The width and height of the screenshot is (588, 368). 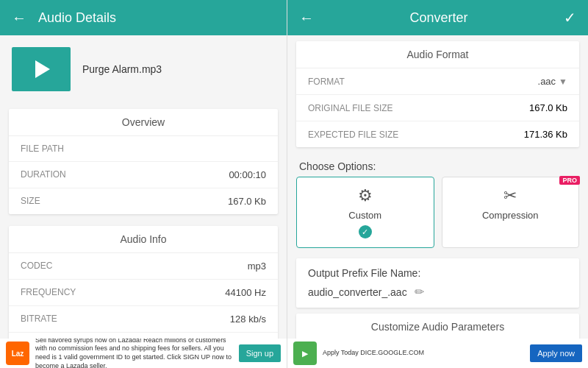 What do you see at coordinates (365, 212) in the screenshot?
I see `custom-option: ⚙ Custom ✓` at bounding box center [365, 212].